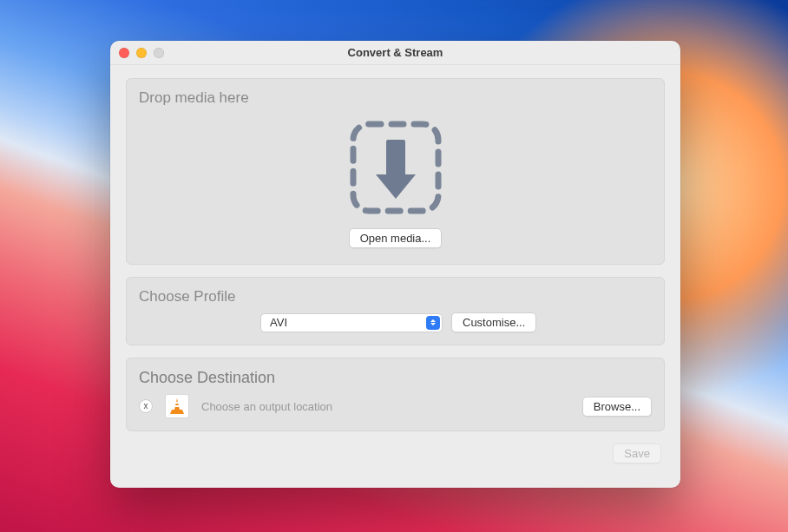 The image size is (788, 532). What do you see at coordinates (177, 406) in the screenshot?
I see `vlc-cone-icon` at bounding box center [177, 406].